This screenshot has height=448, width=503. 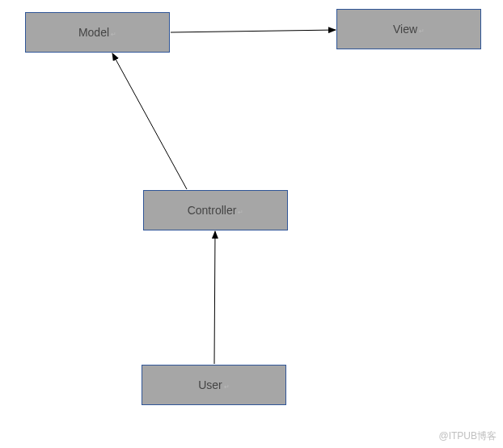 What do you see at coordinates (215, 298) in the screenshot?
I see `edge-user-to-controller` at bounding box center [215, 298].